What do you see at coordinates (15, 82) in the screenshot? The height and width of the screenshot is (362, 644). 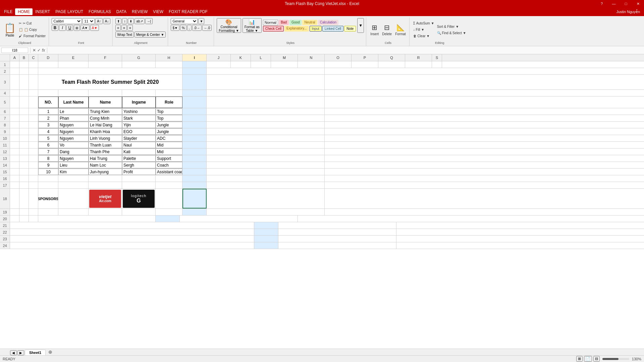 I see `cell-A3` at bounding box center [15, 82].